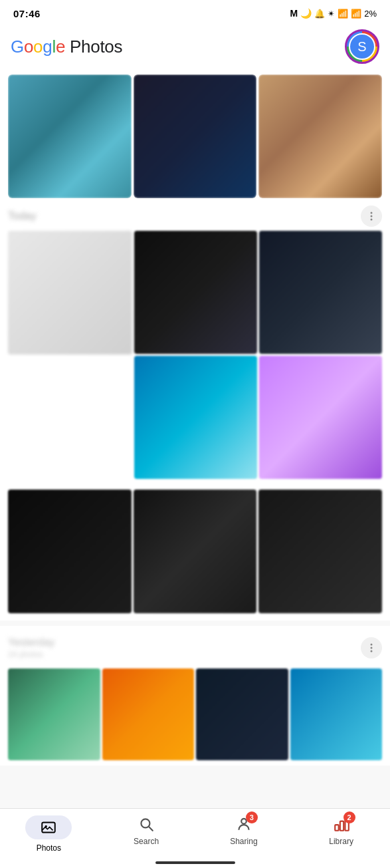 This screenshot has width=390, height=868. I want to click on title-o2: o, so click(38, 47).